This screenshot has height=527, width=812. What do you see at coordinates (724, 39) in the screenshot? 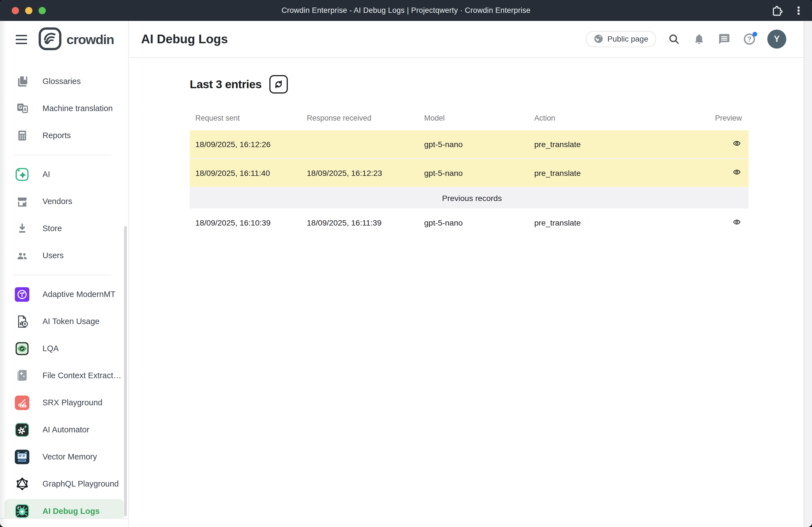
I see `messages-icon` at bounding box center [724, 39].